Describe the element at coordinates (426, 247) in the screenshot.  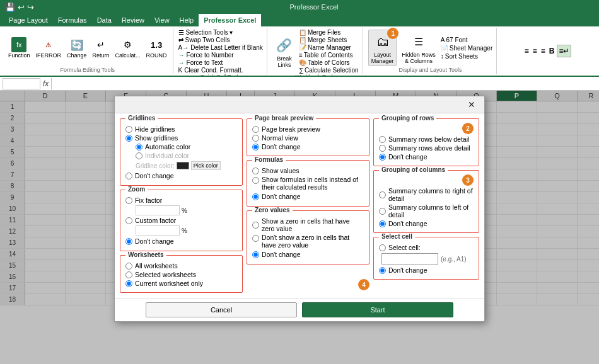
I see `select-cell-option: Select cell:` at that location.